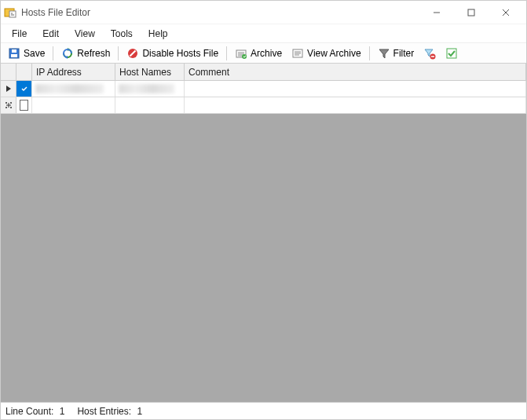  Describe the element at coordinates (471, 13) in the screenshot. I see `window-controls` at that location.